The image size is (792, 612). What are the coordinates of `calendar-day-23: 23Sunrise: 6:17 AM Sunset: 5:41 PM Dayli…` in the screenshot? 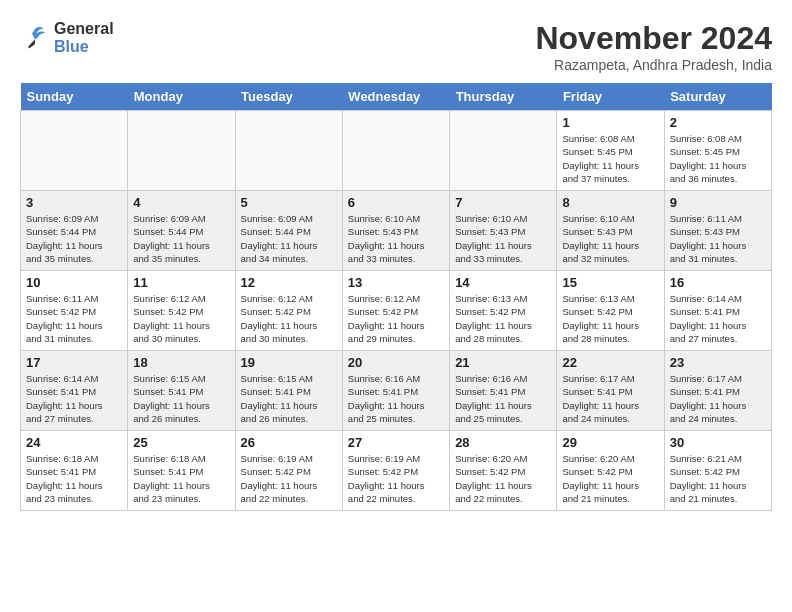 It's located at (718, 391).